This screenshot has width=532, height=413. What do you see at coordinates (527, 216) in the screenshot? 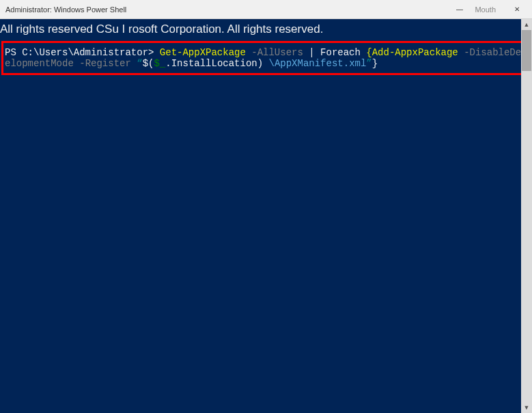
I see `vertical-scrollbar: ▲ ▼` at bounding box center [527, 216].